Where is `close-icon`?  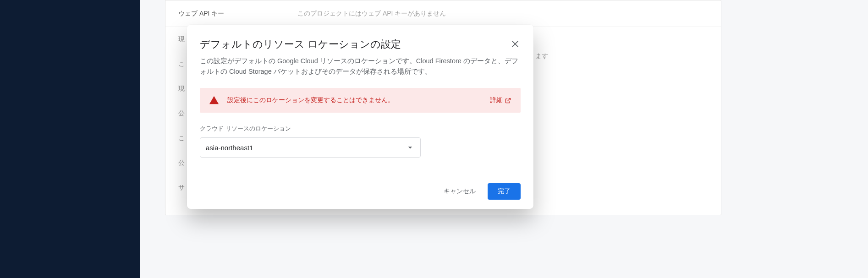 close-icon is located at coordinates (515, 44).